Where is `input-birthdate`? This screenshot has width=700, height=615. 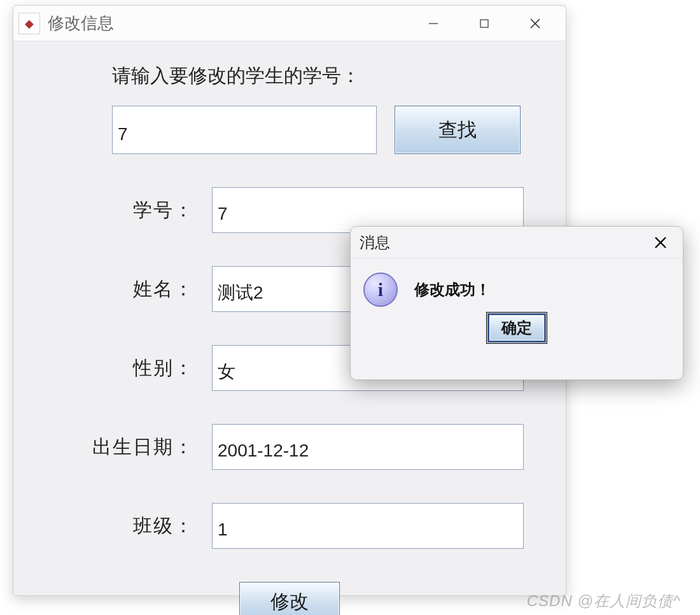 input-birthdate is located at coordinates (368, 447).